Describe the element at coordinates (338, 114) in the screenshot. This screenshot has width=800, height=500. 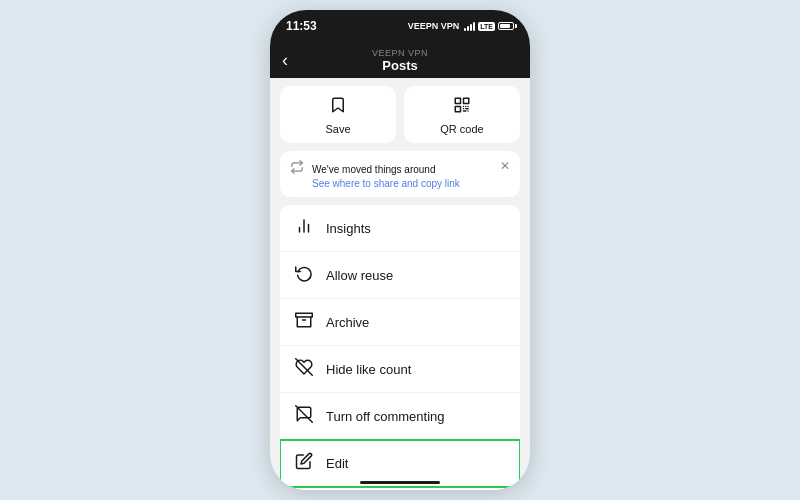
I see `save-button: Save` at that location.